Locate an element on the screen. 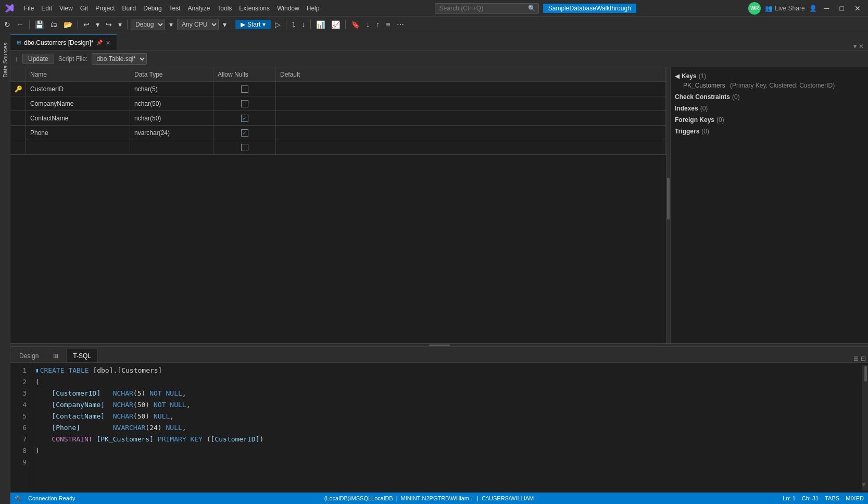  toolbar-platform-dropdown: ▾ is located at coordinates (225, 24).